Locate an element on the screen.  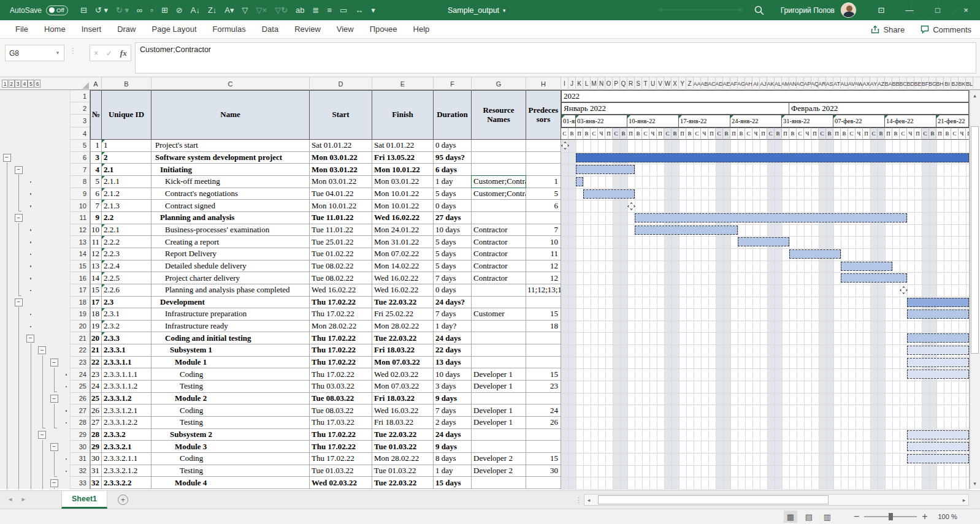
gantt-week-cell-5: 31-янв-22 is located at coordinates (808, 121).